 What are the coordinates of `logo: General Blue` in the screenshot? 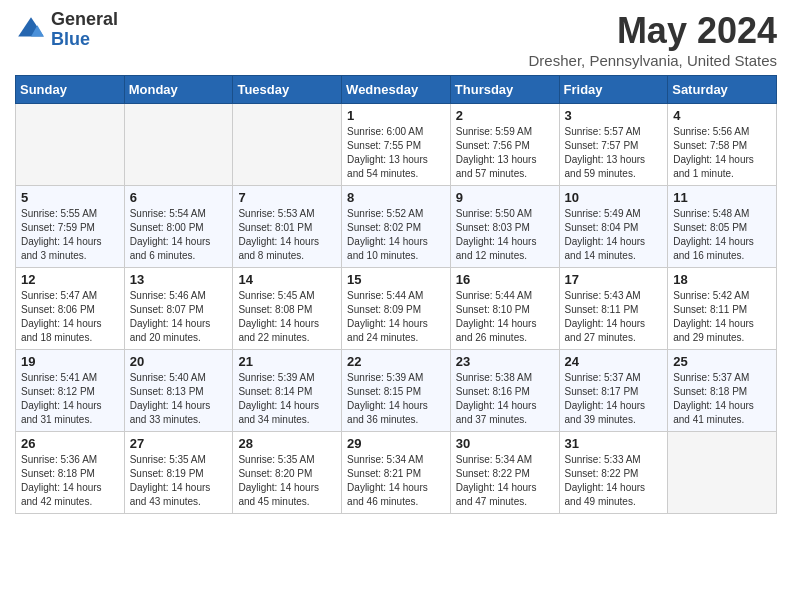 It's located at (66, 30).